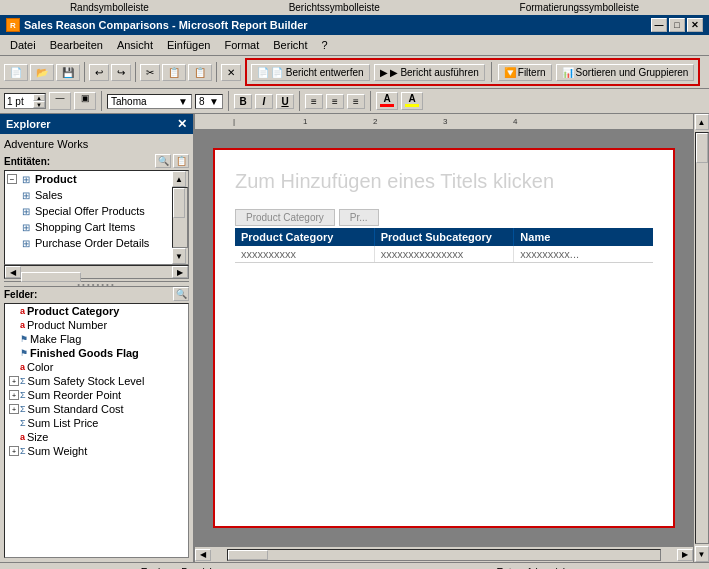 This screenshot has height=569, width=709. What do you see at coordinates (242, 45) in the screenshot?
I see `menu-format: Format` at bounding box center [242, 45].